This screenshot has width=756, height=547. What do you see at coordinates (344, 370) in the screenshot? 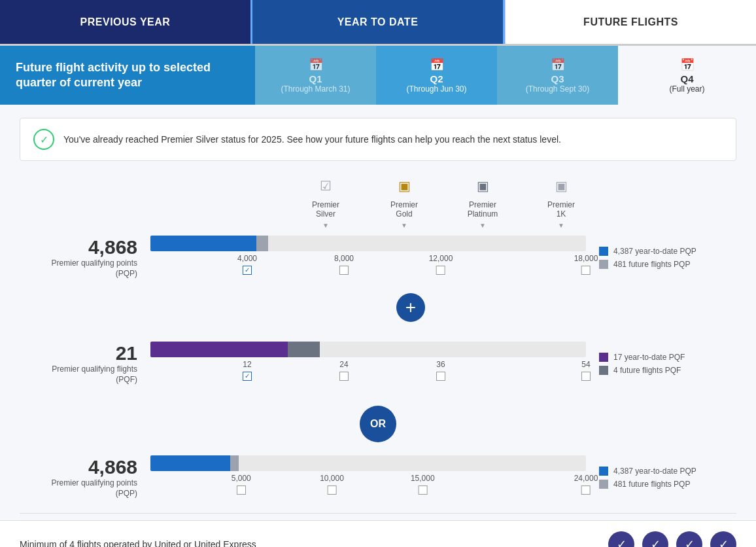
I see `tick-1: 24` at bounding box center [344, 370].